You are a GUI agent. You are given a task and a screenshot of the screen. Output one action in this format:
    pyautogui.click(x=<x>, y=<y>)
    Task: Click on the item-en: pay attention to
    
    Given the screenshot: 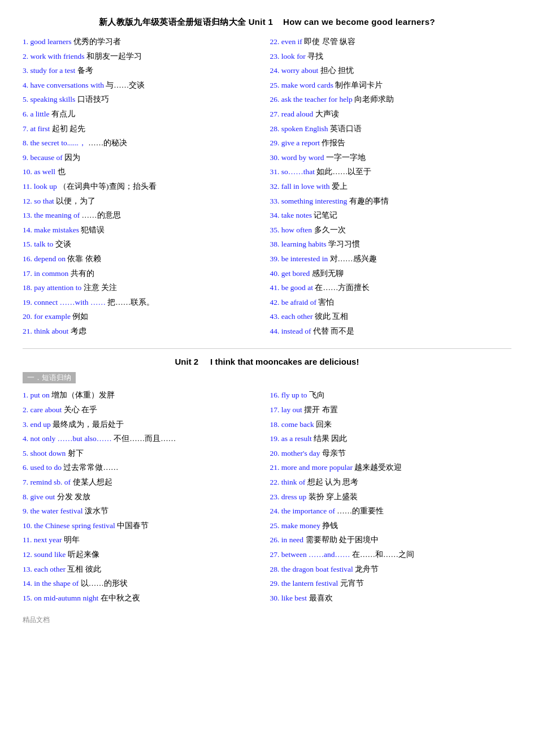 What is the action you would take?
    pyautogui.click(x=59, y=287)
    